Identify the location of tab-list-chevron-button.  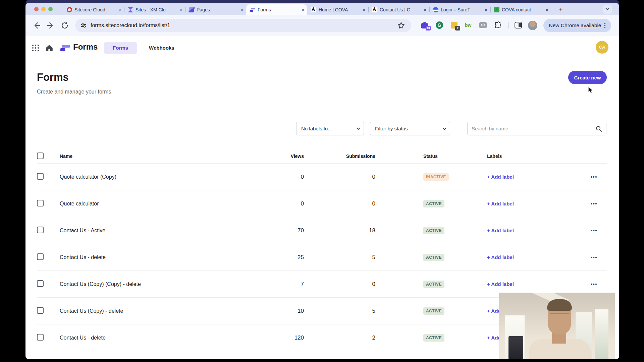
(608, 9).